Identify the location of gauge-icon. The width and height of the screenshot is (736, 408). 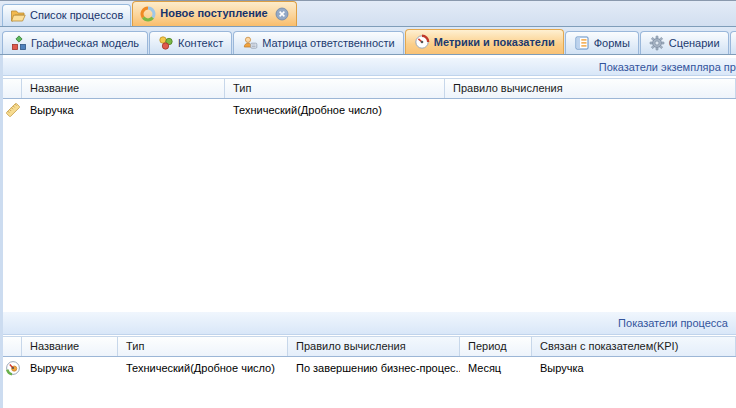
(13, 368).